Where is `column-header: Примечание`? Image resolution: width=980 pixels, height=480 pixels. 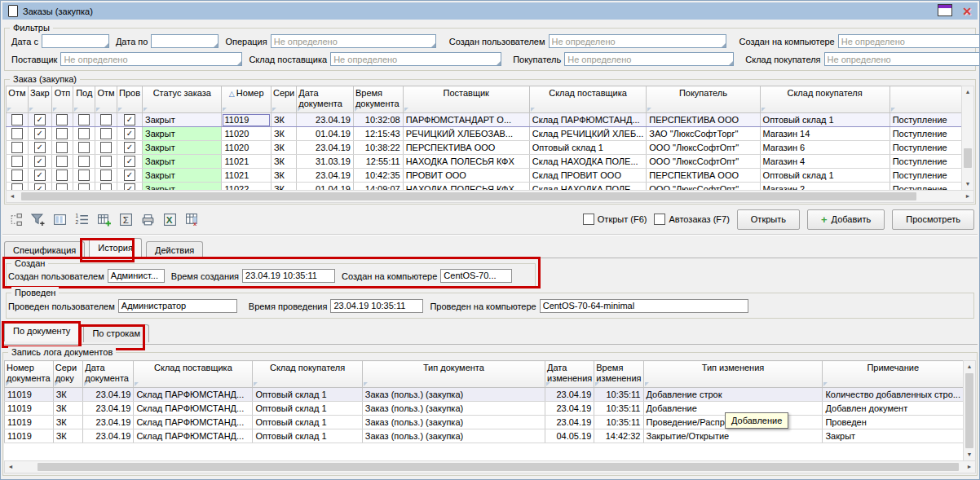 column-header: Примечание is located at coordinates (894, 375).